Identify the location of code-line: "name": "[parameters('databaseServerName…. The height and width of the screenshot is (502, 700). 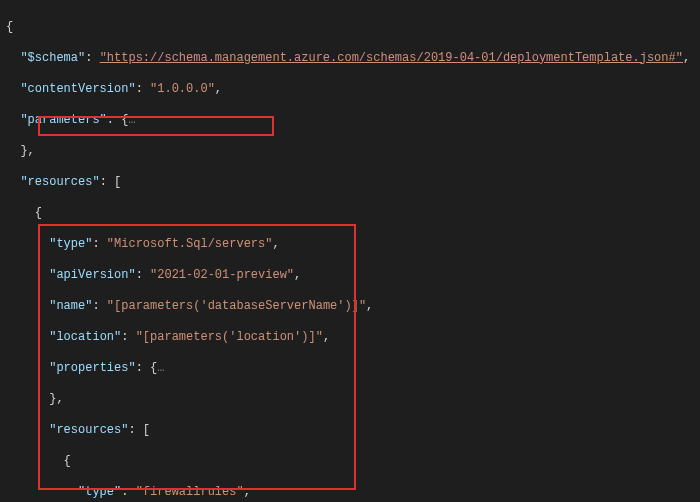
(353, 307).